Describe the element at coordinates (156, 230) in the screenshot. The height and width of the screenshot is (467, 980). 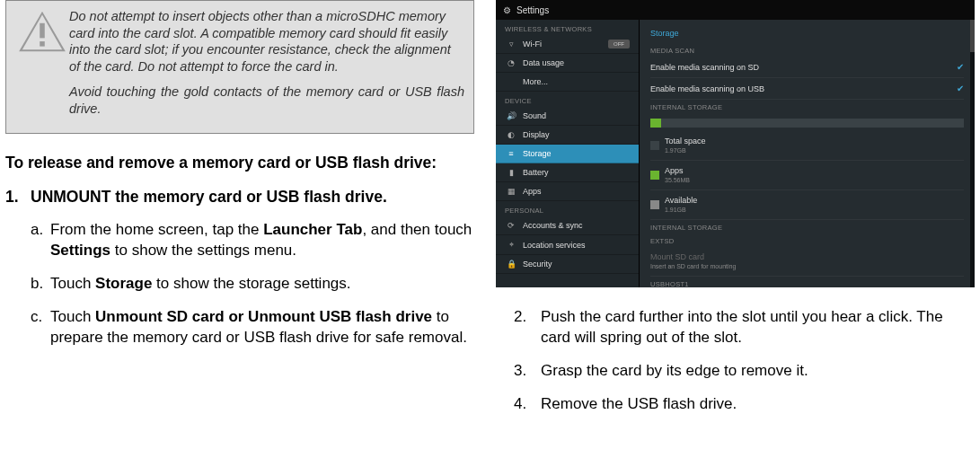
I see `text: From the home screen, tap the` at that location.